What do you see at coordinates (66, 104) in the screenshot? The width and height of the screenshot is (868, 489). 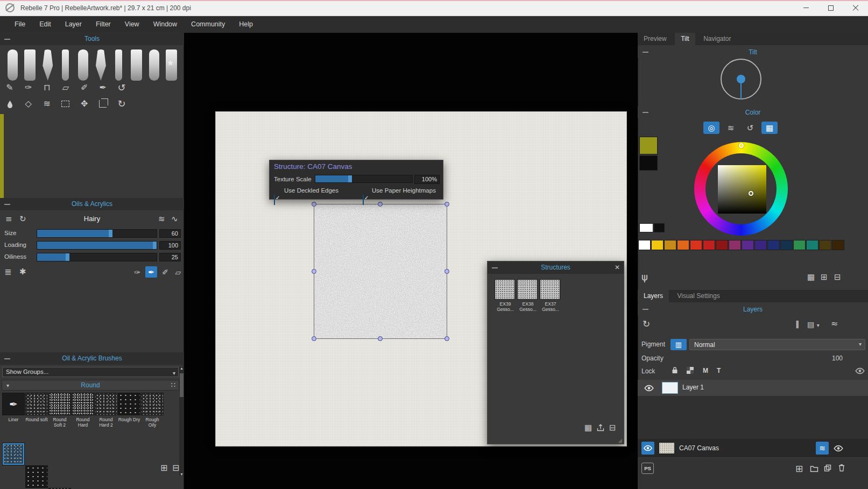 I see `selection-tool-icon` at bounding box center [66, 104].